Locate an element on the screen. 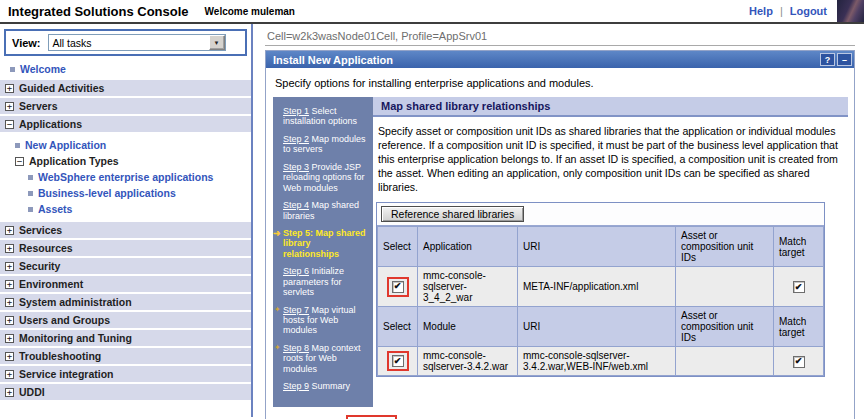  sidebar-section-monitoring-and-tuning: + Monitoring and Tuning is located at coordinates (126, 338).